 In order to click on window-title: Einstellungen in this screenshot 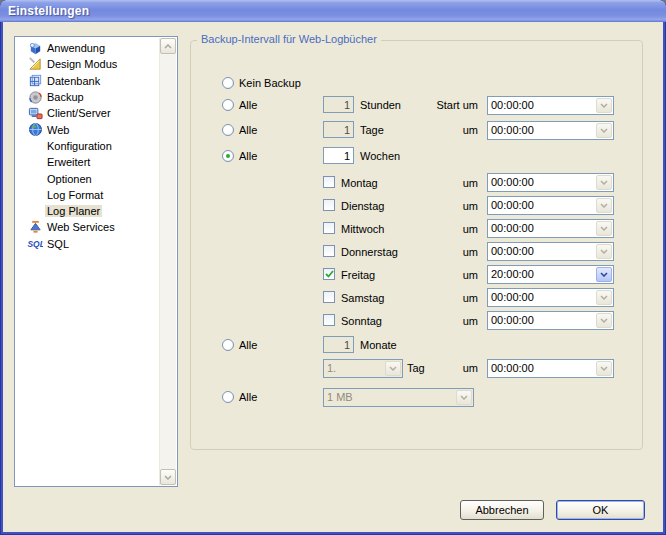, I will do `click(48, 11)`.